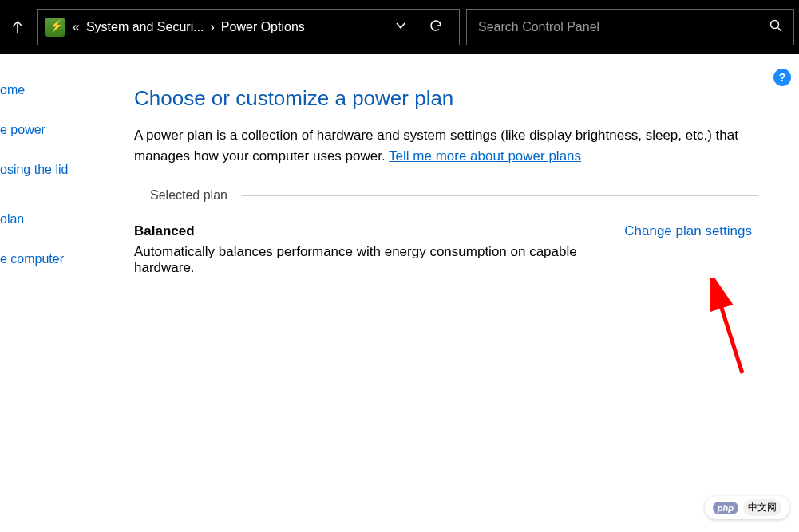 The width and height of the screenshot is (799, 532). Describe the element at coordinates (446, 250) in the screenshot. I see `plan-row: Balanced Automatically balances performa…` at that location.